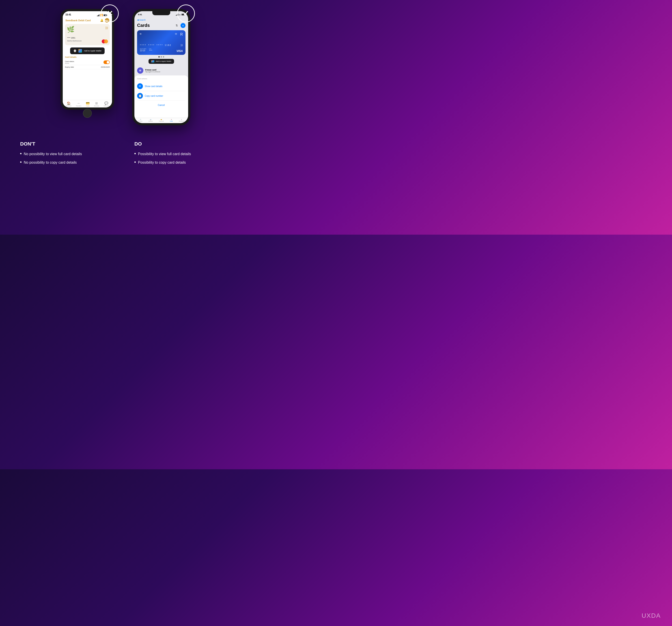 The width and height of the screenshot is (672, 626). What do you see at coordinates (71, 38) in the screenshot?
I see `card-number: **** 1891` at bounding box center [71, 38].